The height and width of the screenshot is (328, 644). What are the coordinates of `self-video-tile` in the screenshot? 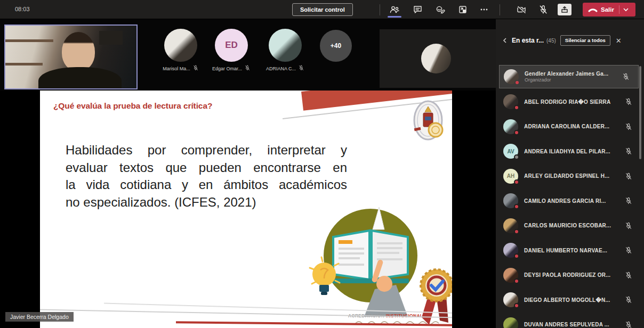 It's located at (71, 57).